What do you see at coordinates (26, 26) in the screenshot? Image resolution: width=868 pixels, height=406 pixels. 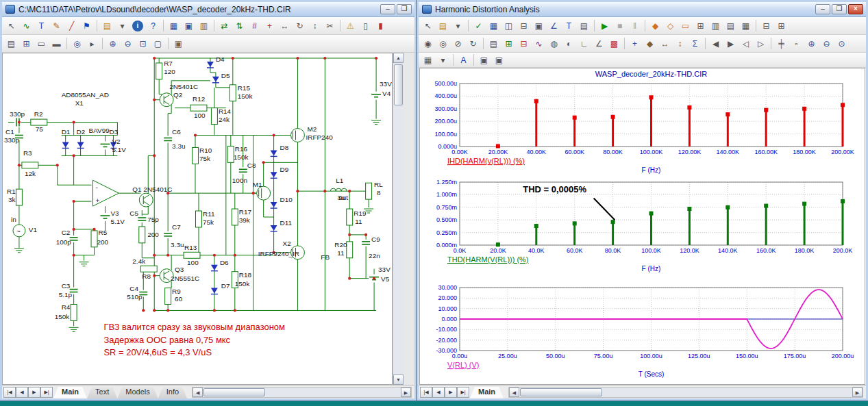 I see `wire-tool-icon: ∿` at bounding box center [26, 26].